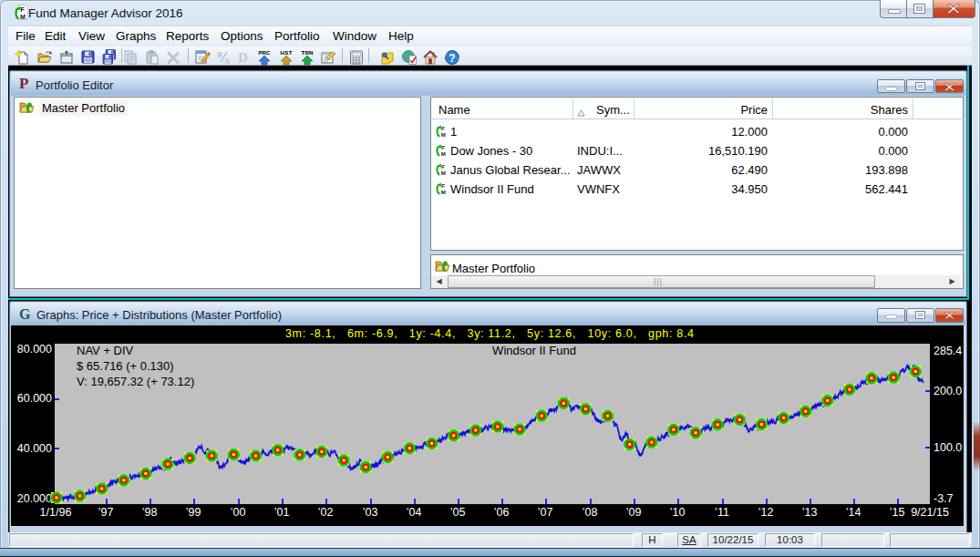  I want to click on svg-text: ’02, so click(326, 512).